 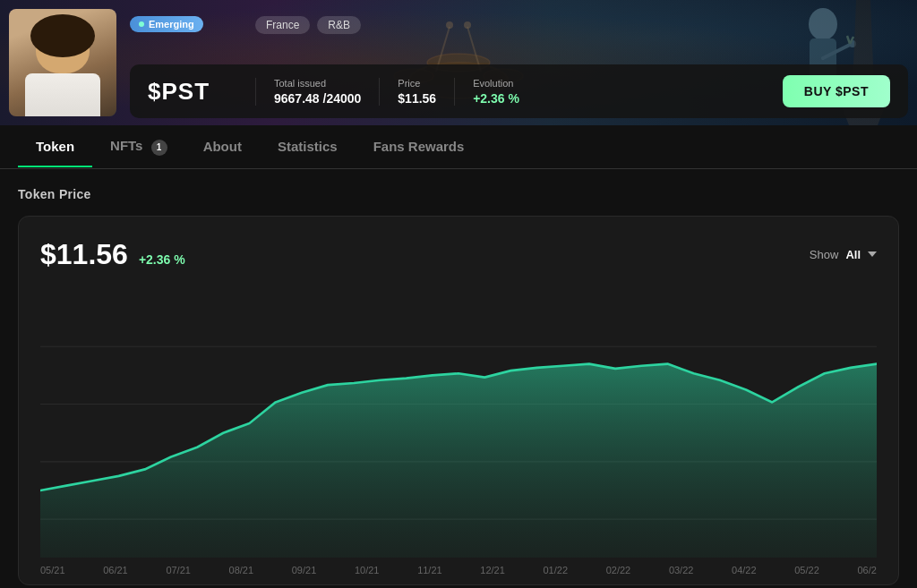 What do you see at coordinates (141, 24) in the screenshot?
I see `emerging-dot` at bounding box center [141, 24].